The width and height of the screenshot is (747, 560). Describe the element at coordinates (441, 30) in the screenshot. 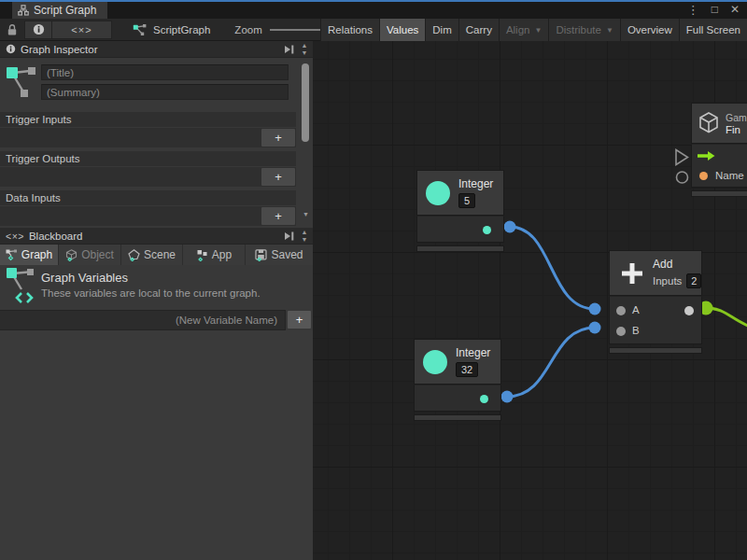

I see `dim-button: Dim` at that location.